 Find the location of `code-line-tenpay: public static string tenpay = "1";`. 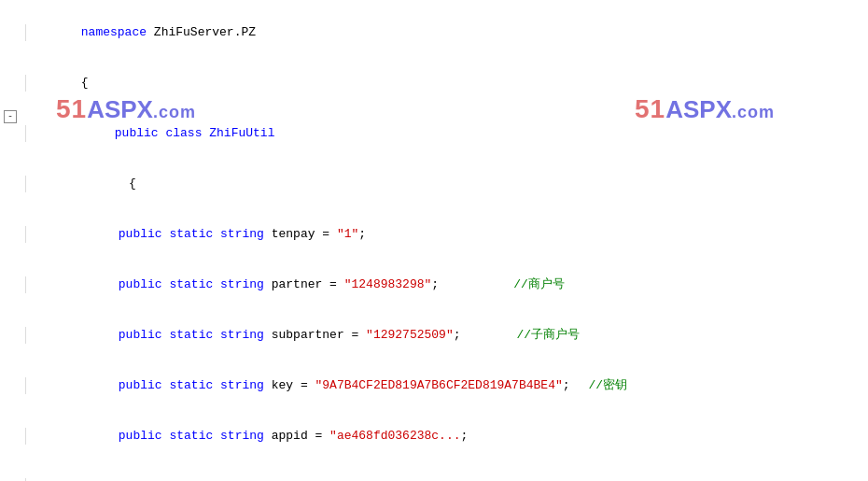

code-line-tenpay: public static string tenpay = "1"; is located at coordinates (434, 234).